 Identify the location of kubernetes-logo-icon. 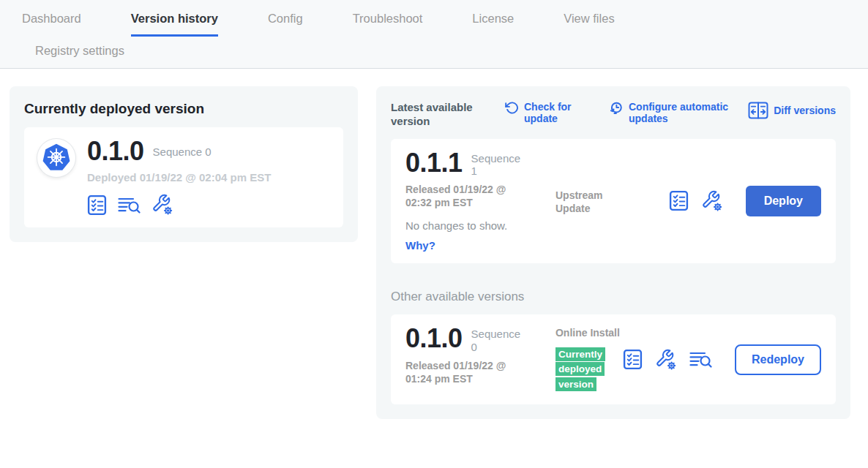
(56, 158).